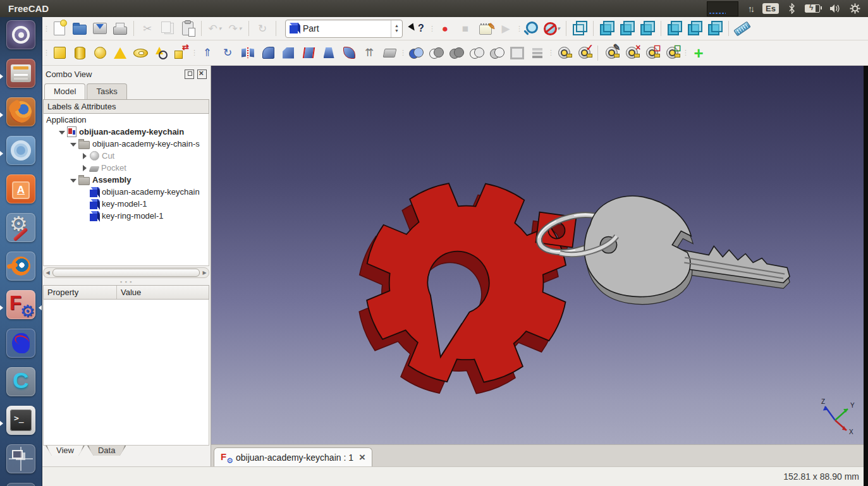 The image size is (868, 486). What do you see at coordinates (584, 53) in the screenshot?
I see `measure-angular-button: ✓` at bounding box center [584, 53].